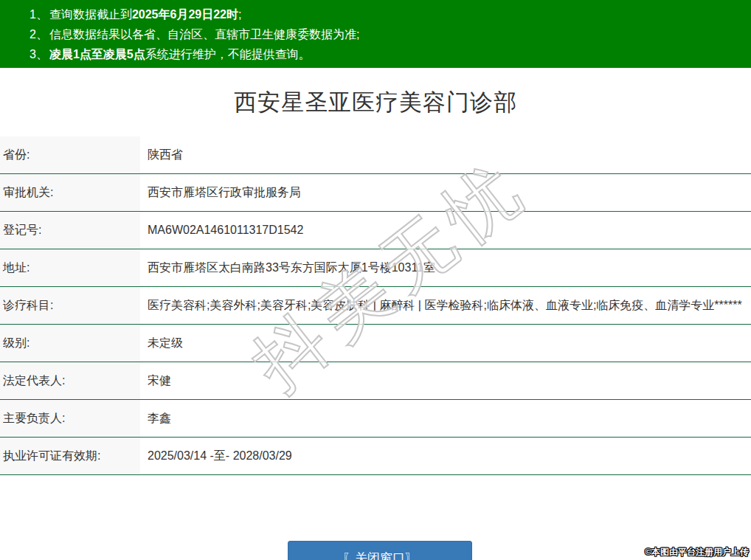 Image resolution: width=751 pixels, height=560 pixels. Describe the element at coordinates (387, 34) in the screenshot. I see `notice-line-2: 2、信息数据结果以各省、自治区、直辖市卫生健康委数据为准;` at that location.